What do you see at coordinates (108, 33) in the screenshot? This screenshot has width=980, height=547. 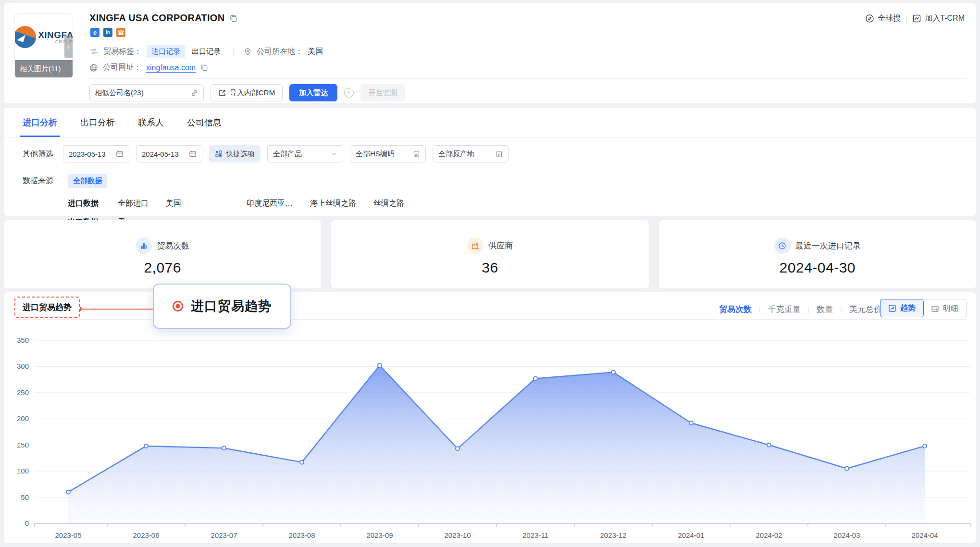 I see `linkedin-icon: in` at bounding box center [108, 33].